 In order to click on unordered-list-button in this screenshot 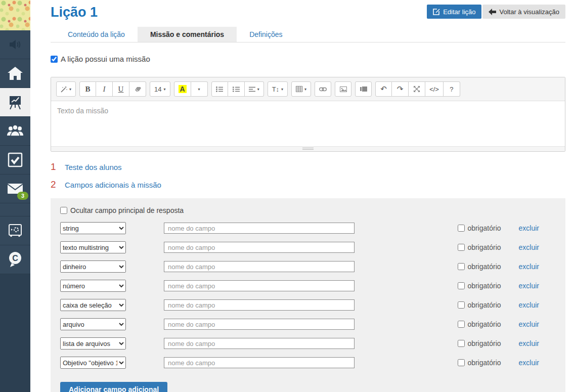, I will do `click(219, 89)`.